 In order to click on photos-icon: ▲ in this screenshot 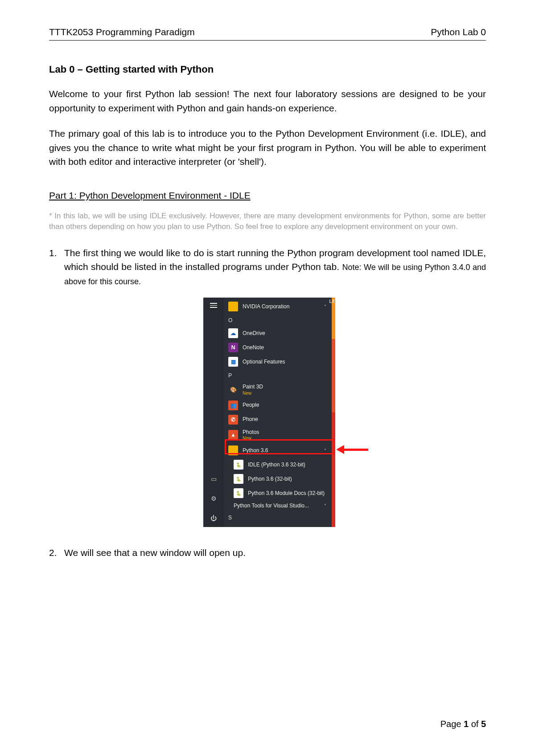, I will do `click(233, 435)`.